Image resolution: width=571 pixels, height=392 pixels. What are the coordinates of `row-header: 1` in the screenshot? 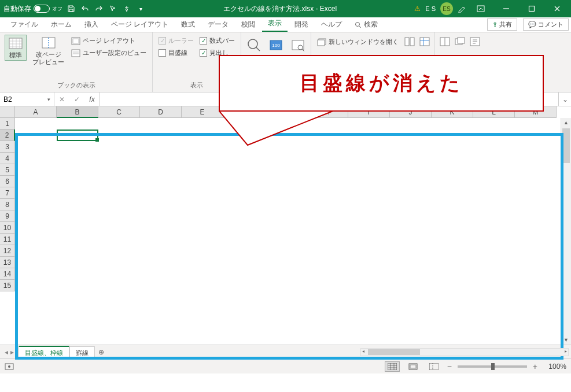 It's located at (8, 124).